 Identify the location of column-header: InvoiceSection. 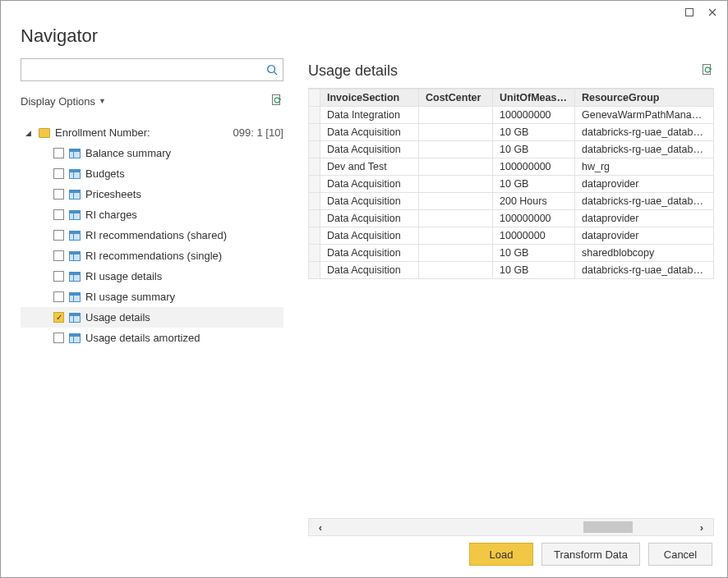
(370, 99).